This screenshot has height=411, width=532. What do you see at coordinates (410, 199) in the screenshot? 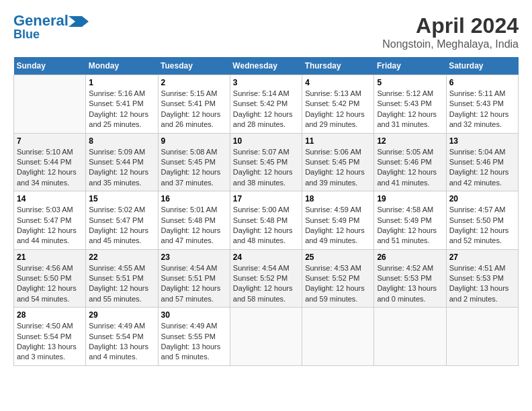
I see `day-number: 19` at bounding box center [410, 199].